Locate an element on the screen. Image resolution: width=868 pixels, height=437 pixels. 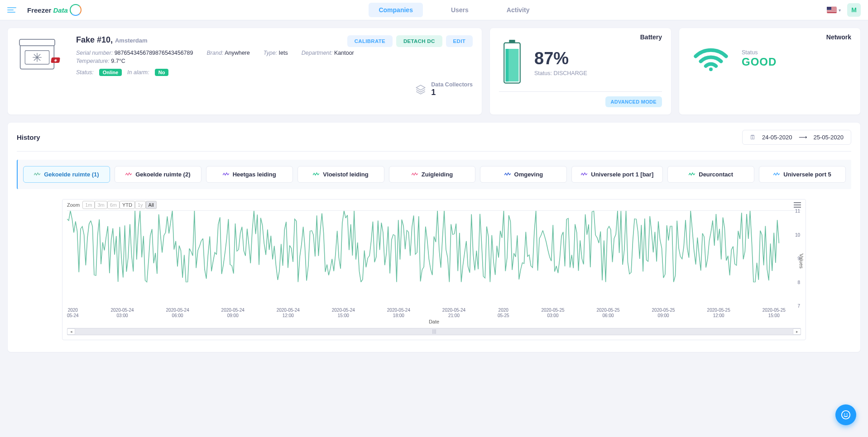
temperature-label: Temperature: is located at coordinates (93, 61).